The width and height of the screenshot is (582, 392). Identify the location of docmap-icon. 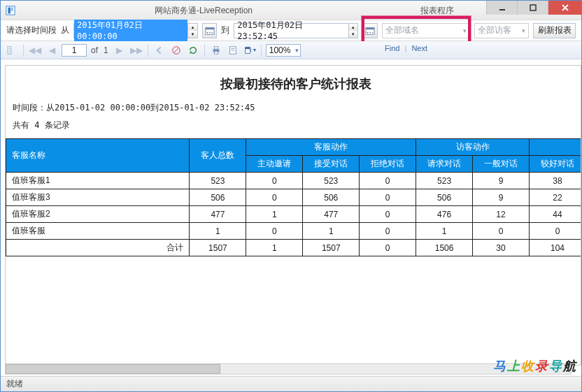
(12, 50).